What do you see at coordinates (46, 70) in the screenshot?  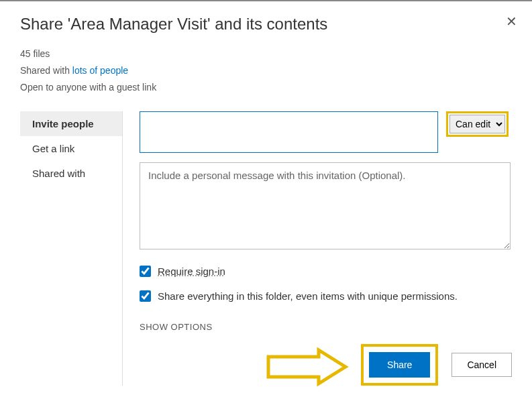 I see `shared-with-prefix: Shared with` at bounding box center [46, 70].